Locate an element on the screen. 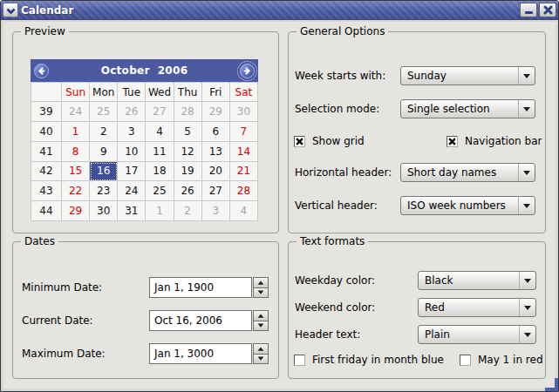 This screenshot has height=392, width=559. text-formats-group-title: Text formats is located at coordinates (332, 242).